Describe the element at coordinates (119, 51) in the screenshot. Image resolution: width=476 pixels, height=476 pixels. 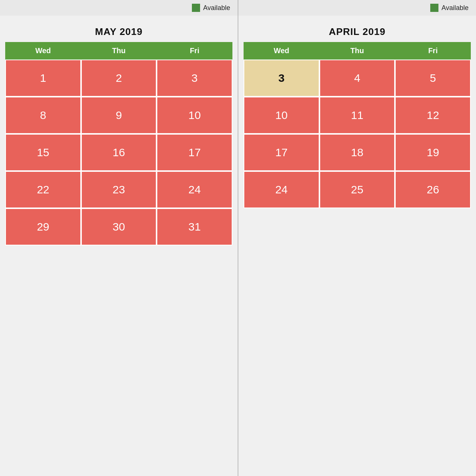
I see `left-header-thu: Thu` at that location.